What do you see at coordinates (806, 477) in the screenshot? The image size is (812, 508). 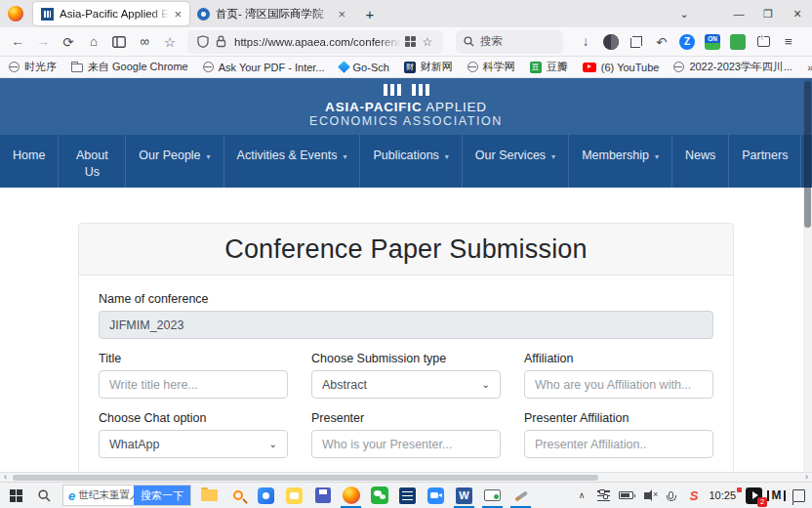 I see `scroll-right-arrow: ›` at bounding box center [806, 477].